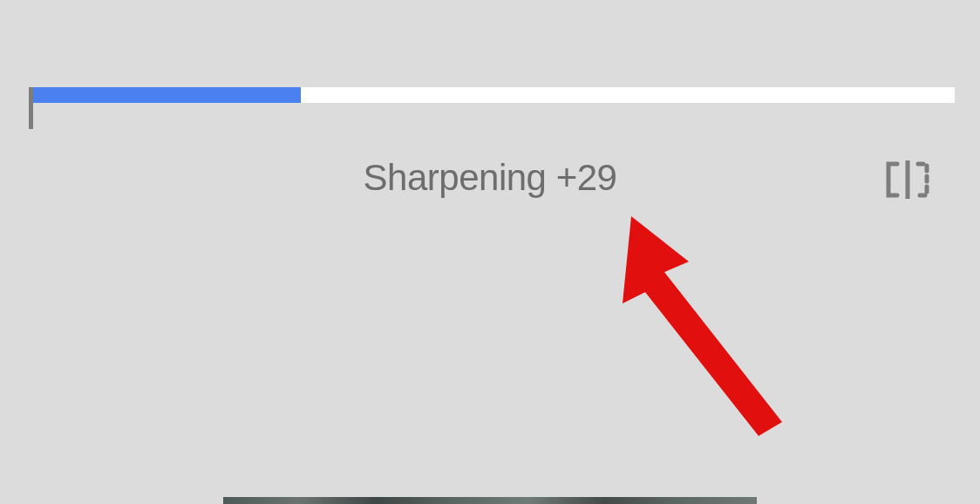 This screenshot has width=980, height=504. What do you see at coordinates (706, 323) in the screenshot?
I see `annotation-arrow` at bounding box center [706, 323].